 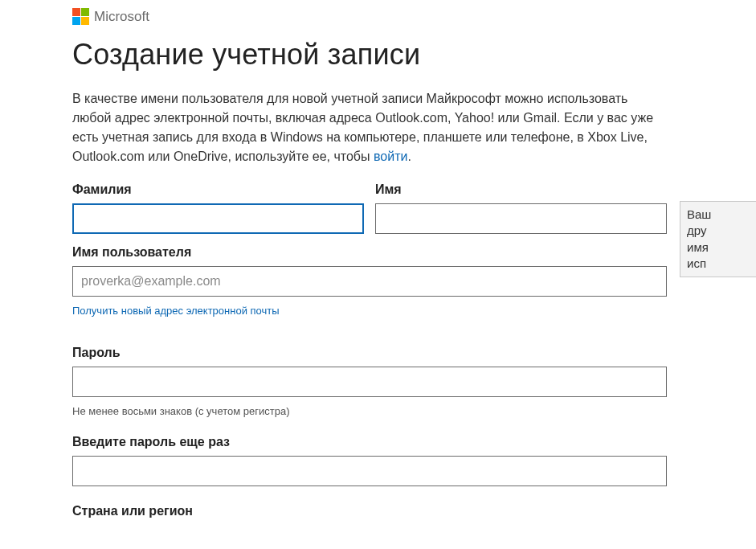 What do you see at coordinates (718, 231) in the screenshot?
I see `tooltip-line: дру` at bounding box center [718, 231].